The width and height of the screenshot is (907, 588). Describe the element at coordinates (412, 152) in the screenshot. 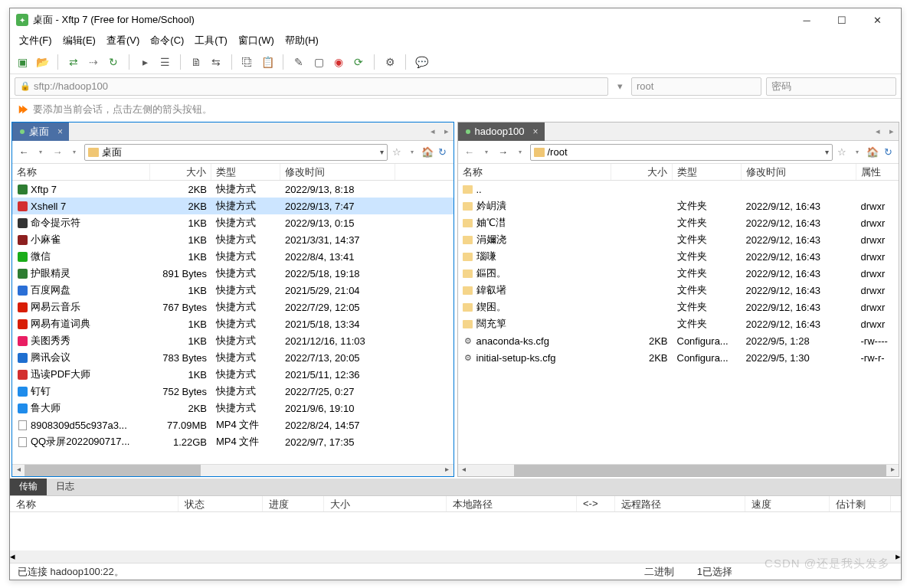

I see `fav-dd-icon: ▾` at that location.